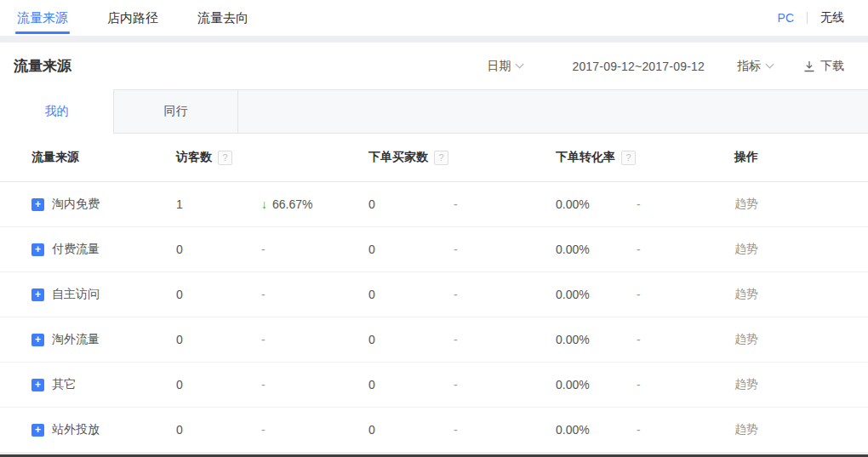 The width and height of the screenshot is (868, 457). I want to click on report-toolbar: 流量来源 日期 2017-09-12~2017-09-12 指标 下载, so click(434, 66).